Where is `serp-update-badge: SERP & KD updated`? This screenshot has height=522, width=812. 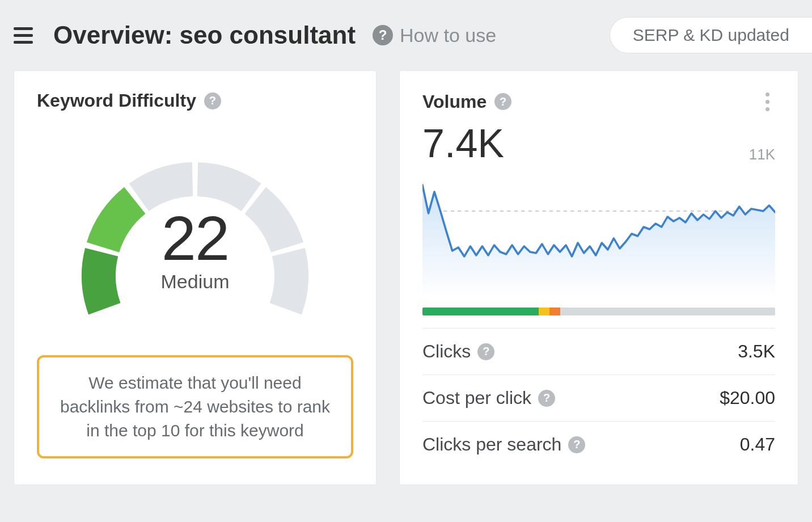
serp-update-badge: SERP & KD updated is located at coordinates (711, 35).